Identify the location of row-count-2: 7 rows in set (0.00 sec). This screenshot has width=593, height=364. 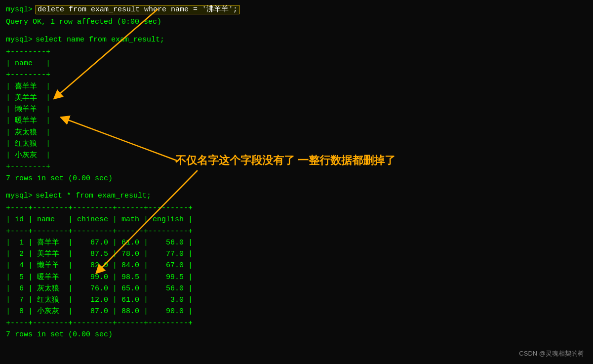
(296, 335).